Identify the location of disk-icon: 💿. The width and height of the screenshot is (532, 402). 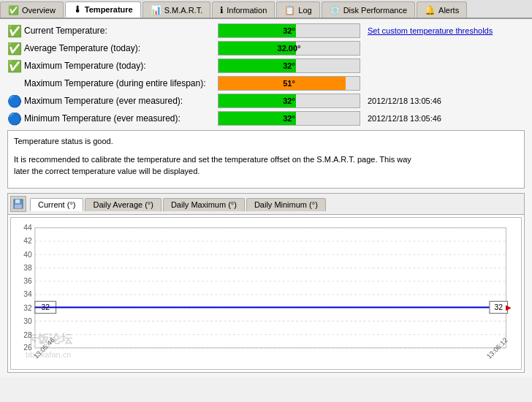
(335, 10).